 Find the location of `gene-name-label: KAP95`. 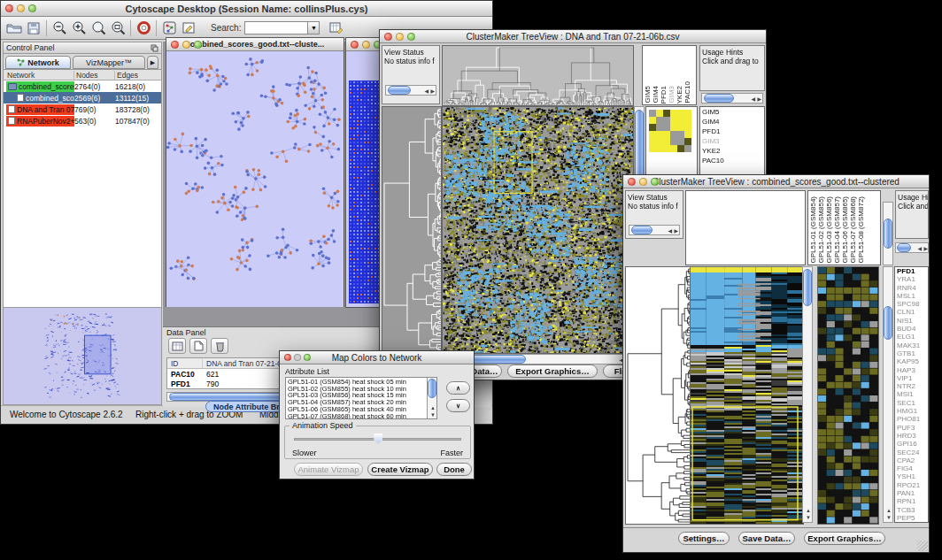

gene-name-label: KAP95 is located at coordinates (912, 361).